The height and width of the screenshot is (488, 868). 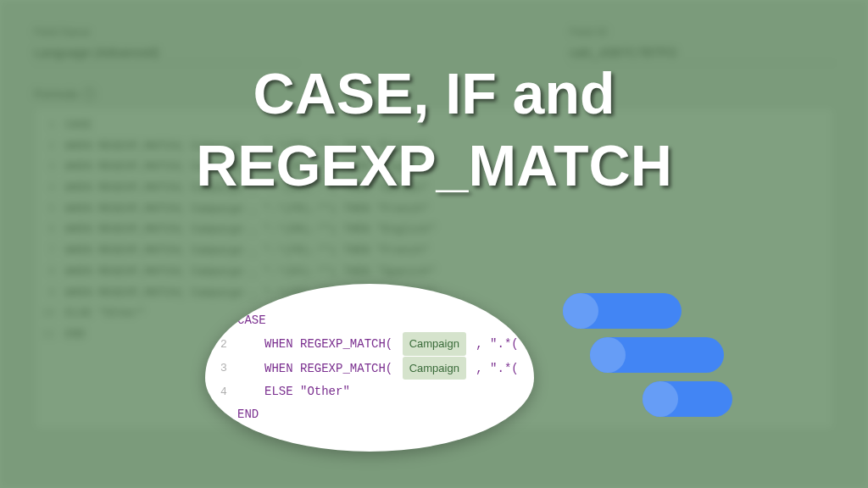 What do you see at coordinates (166, 53) in the screenshot?
I see `field-name-value: Language (Advanced)` at bounding box center [166, 53].